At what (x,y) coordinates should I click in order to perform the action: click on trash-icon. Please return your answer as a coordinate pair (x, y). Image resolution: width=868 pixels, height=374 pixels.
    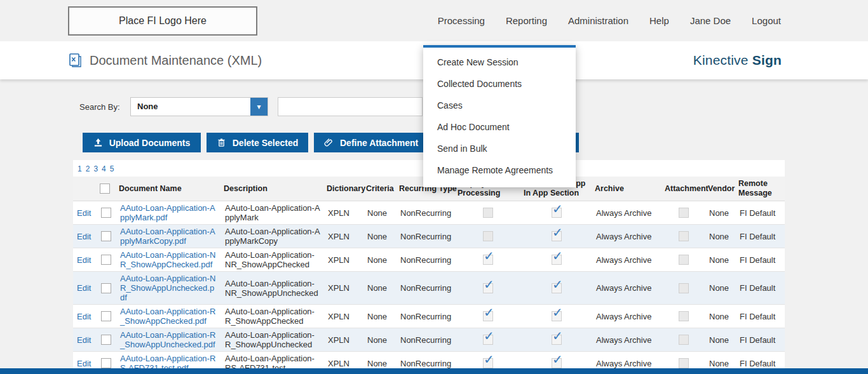
    Looking at the image, I should click on (221, 142).